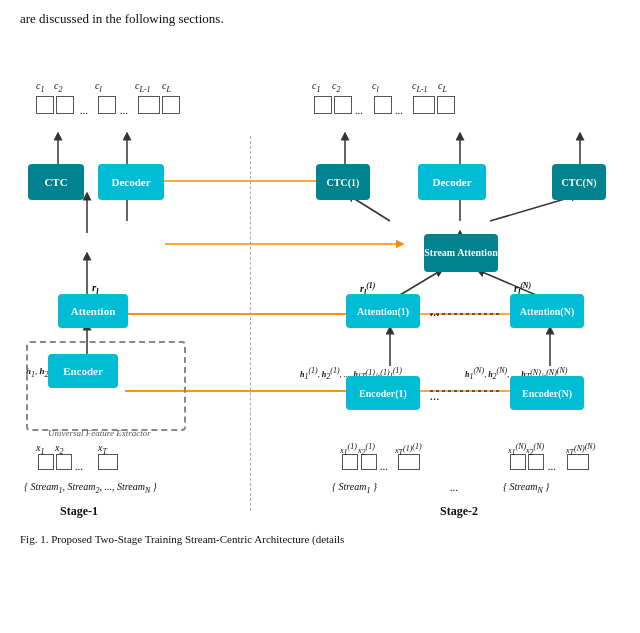 The height and width of the screenshot is (633, 640). What do you see at coordinates (166, 87) in the screenshot?
I see `cL-label: cL` at bounding box center [166, 87].